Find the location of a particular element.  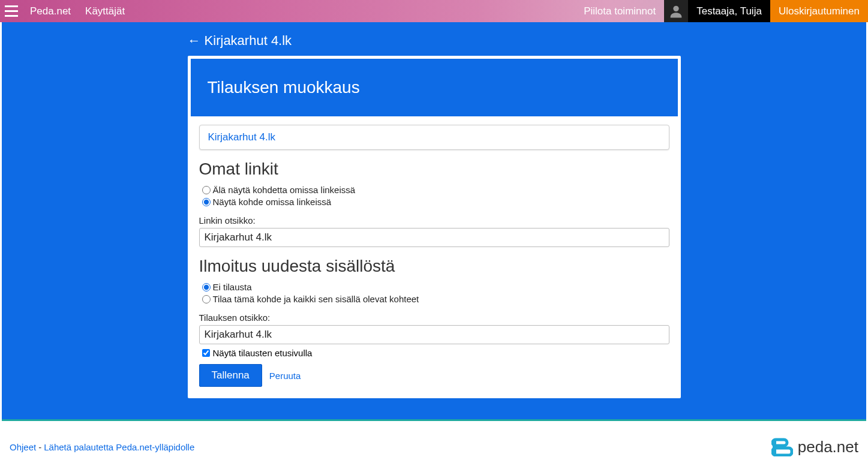

target-link-box: Kirjakarhut 4.lk is located at coordinates (434, 137).